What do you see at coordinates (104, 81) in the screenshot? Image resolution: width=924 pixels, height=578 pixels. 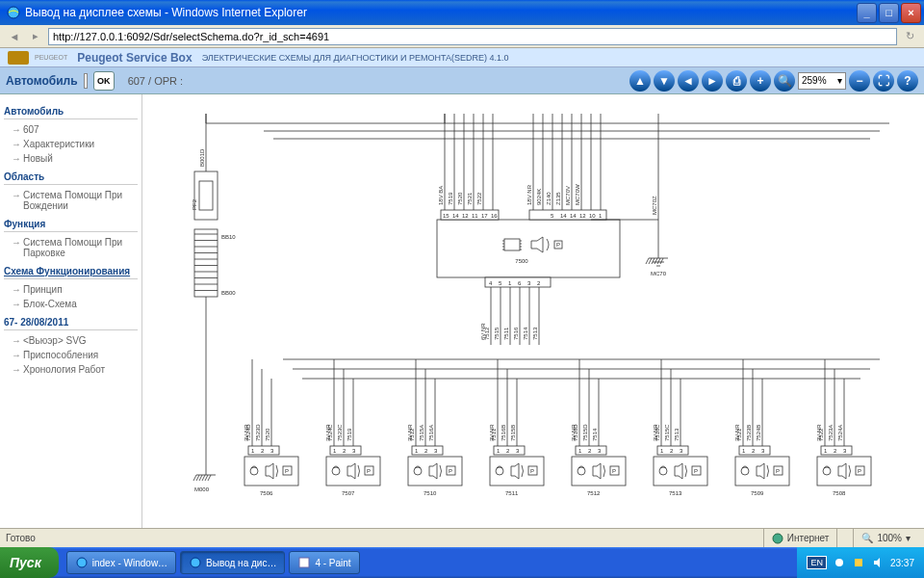 I see `ok-button: OK` at bounding box center [104, 81].